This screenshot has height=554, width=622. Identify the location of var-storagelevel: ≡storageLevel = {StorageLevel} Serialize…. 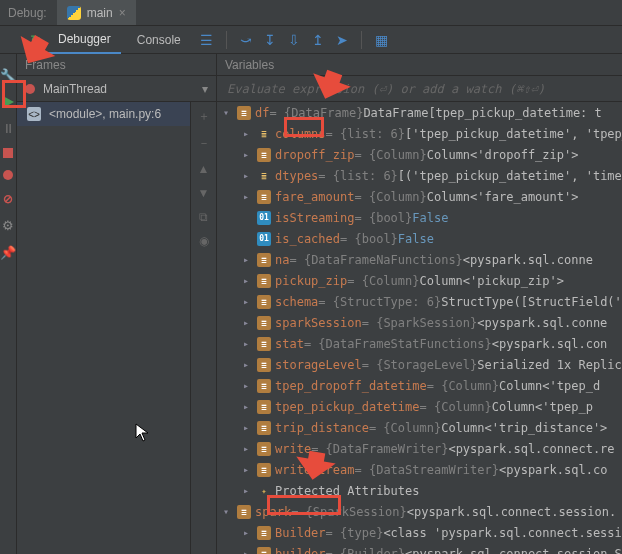
(420, 364).